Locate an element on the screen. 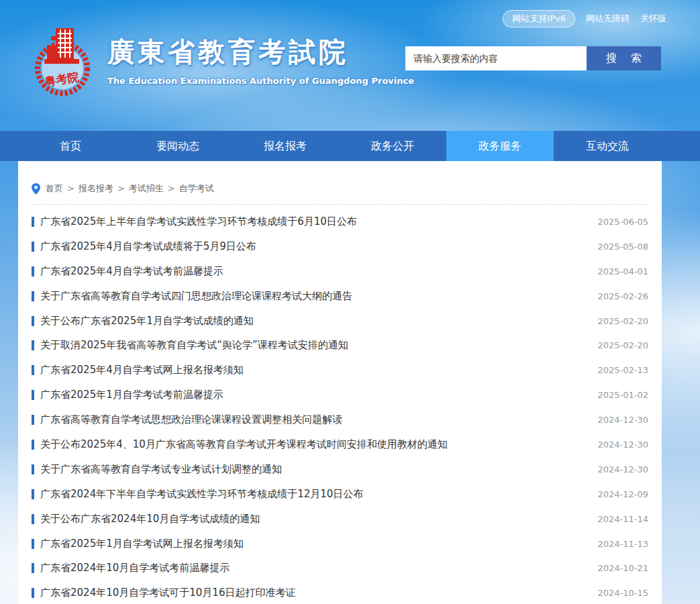 The height and width of the screenshot is (604, 700). news-title-link: 关于取消2025年我省高等教育自学考试“舆论学”课程考试安排的通知 is located at coordinates (312, 345).